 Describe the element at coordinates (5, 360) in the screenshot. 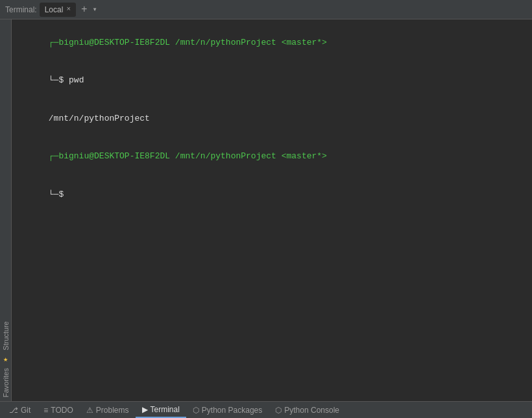

I see `favorites-star-icon: ★` at that location.